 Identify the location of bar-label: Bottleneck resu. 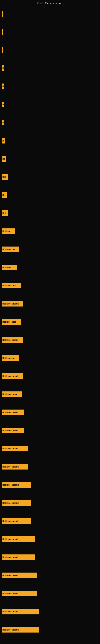
(10, 394).